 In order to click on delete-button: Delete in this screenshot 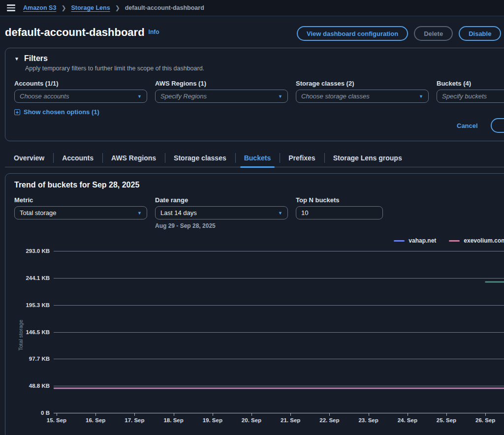, I will do `click(433, 33)`.